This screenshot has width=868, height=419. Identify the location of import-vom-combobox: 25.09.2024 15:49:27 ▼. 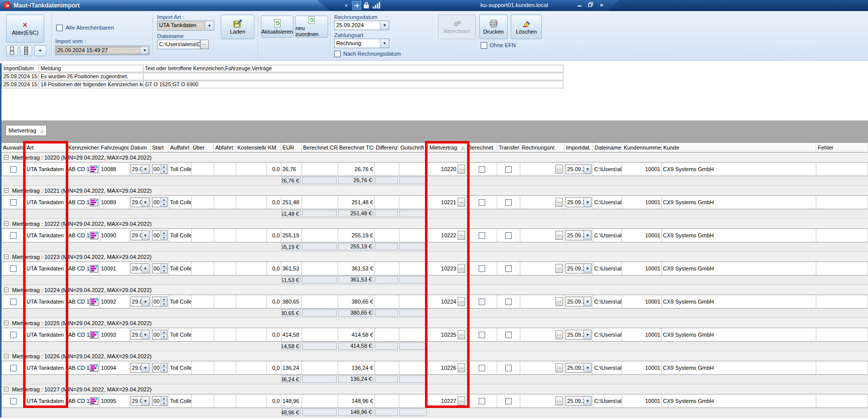
(102, 50).